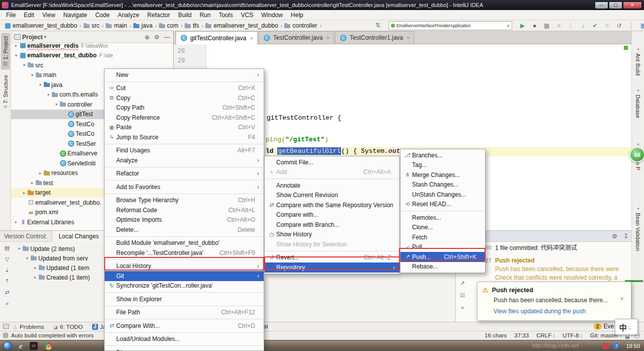  What do you see at coordinates (184, 299) in the screenshot?
I see `menu-item-show-in-explorer: Show in Explorer` at bounding box center [184, 299].